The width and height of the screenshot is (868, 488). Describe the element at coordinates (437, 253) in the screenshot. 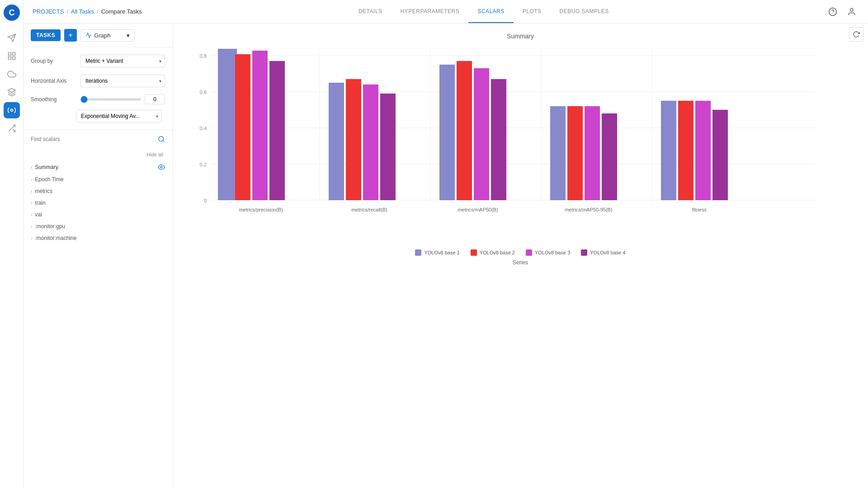

I see `legend-item-s1: YOLOv8 base 1` at that location.